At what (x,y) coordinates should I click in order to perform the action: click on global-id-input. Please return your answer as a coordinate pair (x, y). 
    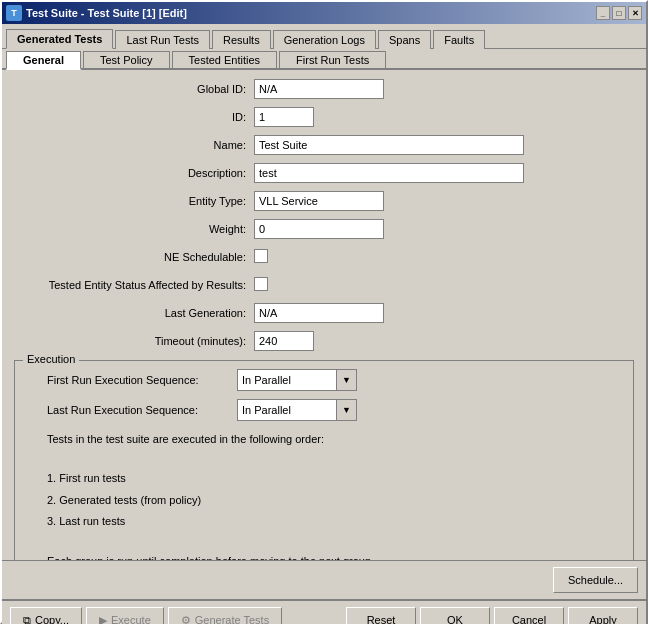
    Looking at the image, I should click on (319, 89).